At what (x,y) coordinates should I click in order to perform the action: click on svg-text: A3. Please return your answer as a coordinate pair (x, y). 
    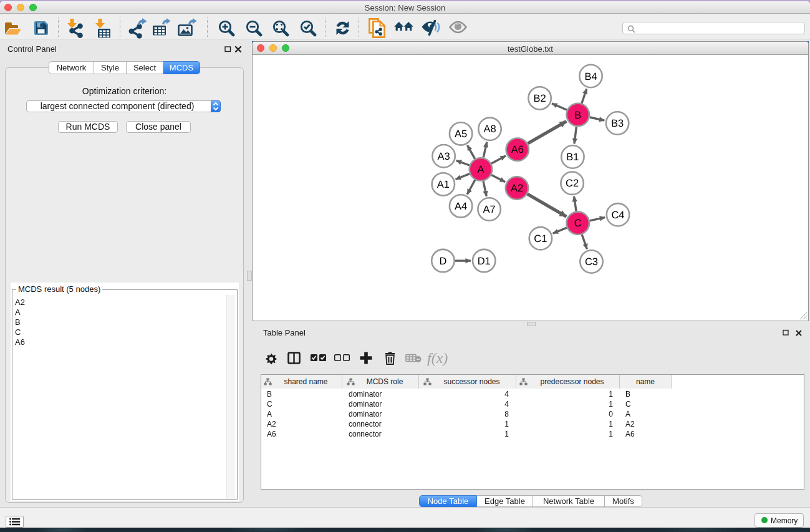
    Looking at the image, I should click on (444, 157).